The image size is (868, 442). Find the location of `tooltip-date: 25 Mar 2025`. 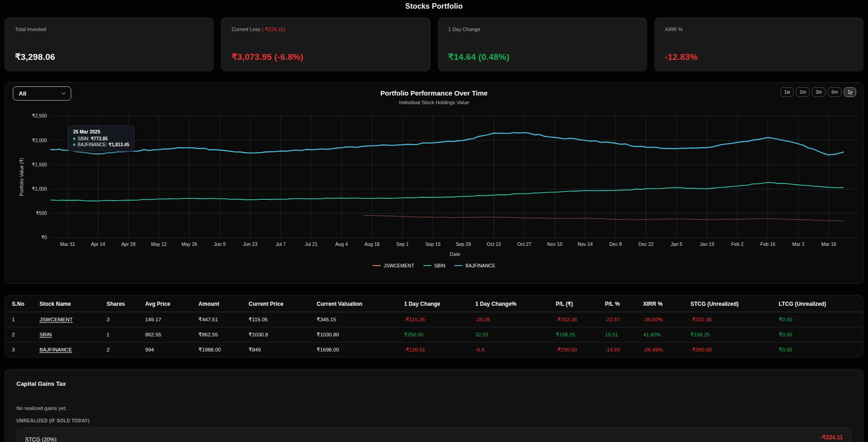

tooltip-date: 25 Mar 2025 is located at coordinates (101, 132).